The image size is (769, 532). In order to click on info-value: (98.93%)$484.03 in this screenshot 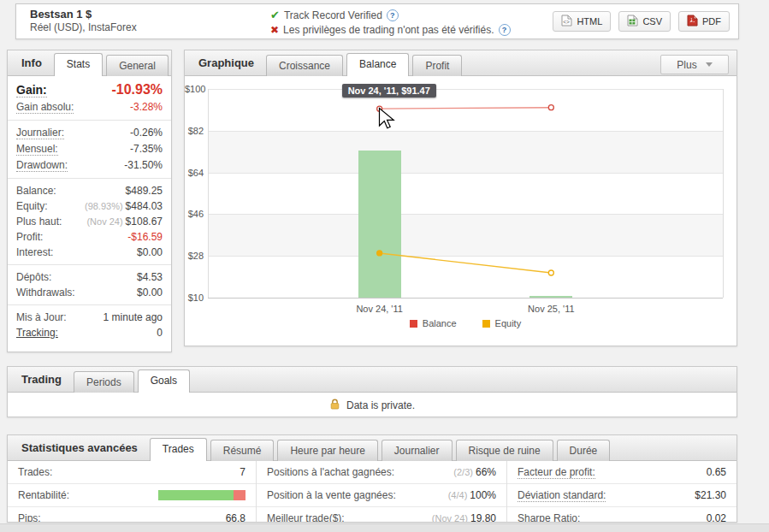, I will do `click(123, 206)`.